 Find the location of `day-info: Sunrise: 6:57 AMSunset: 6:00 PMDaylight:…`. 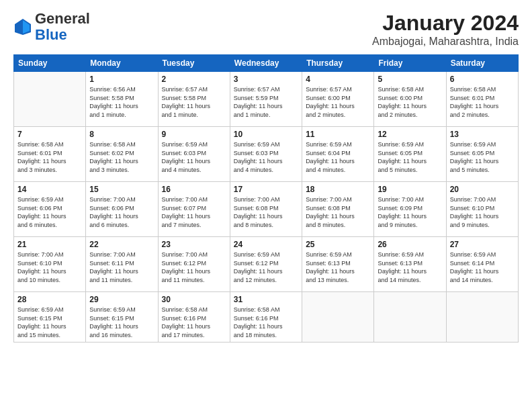

day-info: Sunrise: 6:57 AMSunset: 6:00 PMDaylight:… is located at coordinates (338, 102).